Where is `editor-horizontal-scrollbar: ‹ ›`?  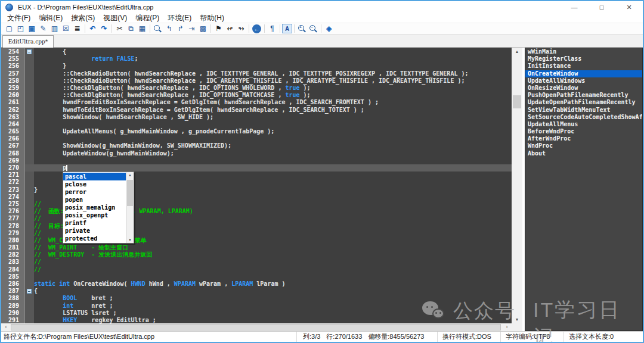 editor-horizontal-scrollbar: ‹ › is located at coordinates (256, 328).